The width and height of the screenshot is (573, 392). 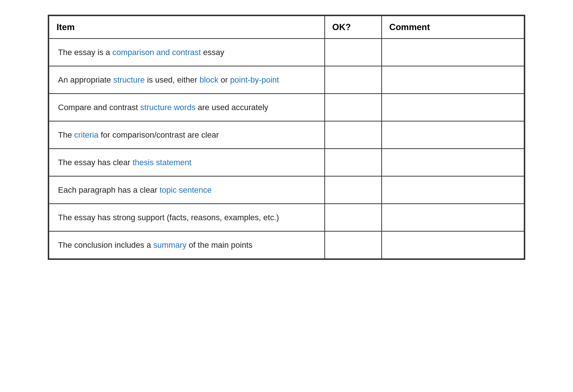 What do you see at coordinates (453, 217) in the screenshot?
I see `row-7-comment` at bounding box center [453, 217].